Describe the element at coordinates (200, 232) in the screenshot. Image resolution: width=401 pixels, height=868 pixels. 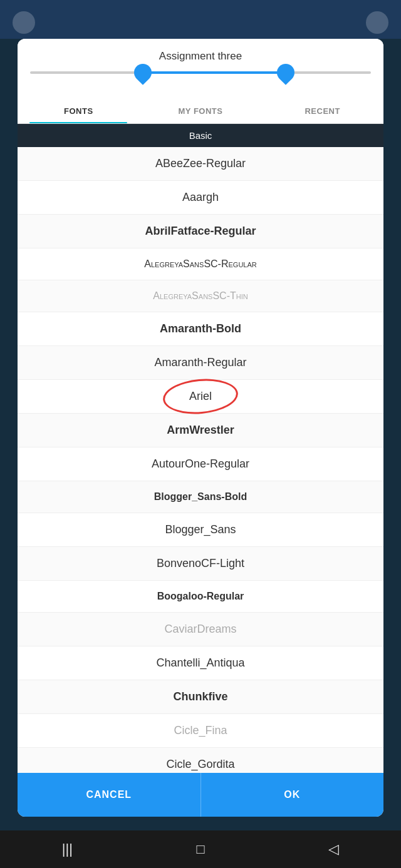
I see `font-item-abrilfatface: AbrilFatface-Regular` at that location.